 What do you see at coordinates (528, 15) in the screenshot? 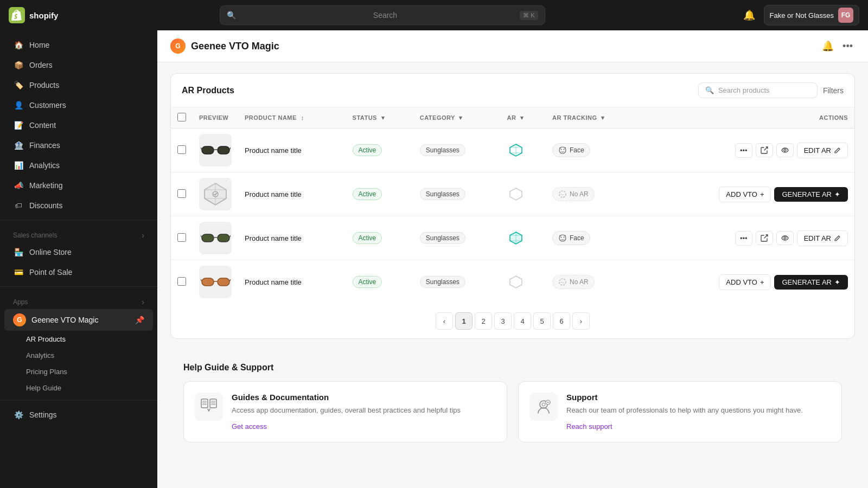
I see `search-shortcut: ⌘ K` at bounding box center [528, 15].